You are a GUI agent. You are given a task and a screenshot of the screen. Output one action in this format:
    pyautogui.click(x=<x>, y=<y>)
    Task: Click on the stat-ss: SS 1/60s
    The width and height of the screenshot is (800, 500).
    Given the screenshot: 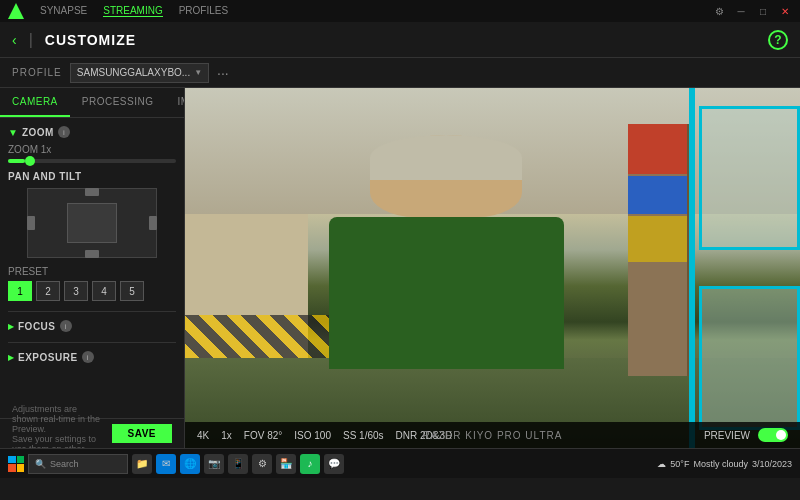 What is the action you would take?
    pyautogui.click(x=364, y=436)
    